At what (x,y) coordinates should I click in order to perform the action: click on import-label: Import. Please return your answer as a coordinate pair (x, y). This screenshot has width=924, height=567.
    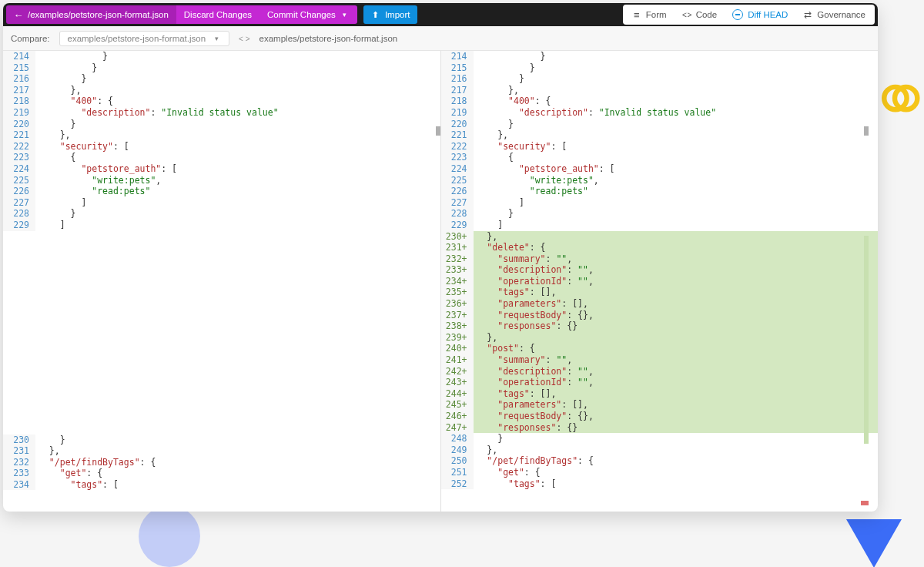
    Looking at the image, I should click on (397, 15).